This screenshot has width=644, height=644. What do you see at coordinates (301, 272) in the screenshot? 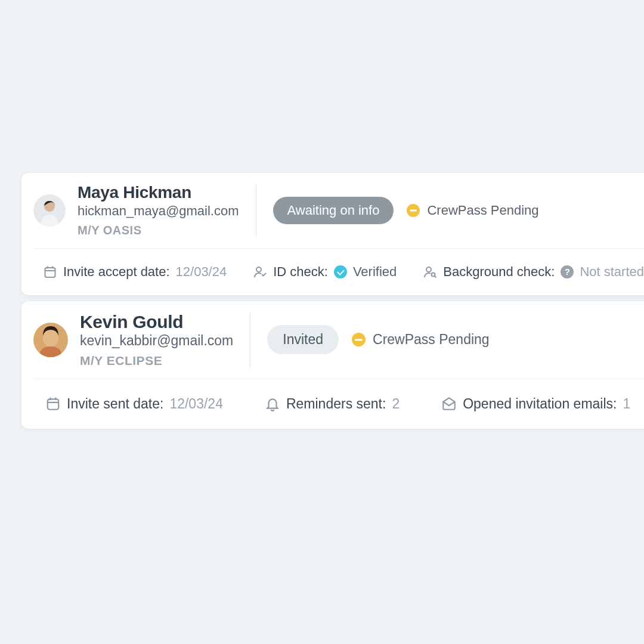
I see `id-check-label: ID check:` at bounding box center [301, 272].